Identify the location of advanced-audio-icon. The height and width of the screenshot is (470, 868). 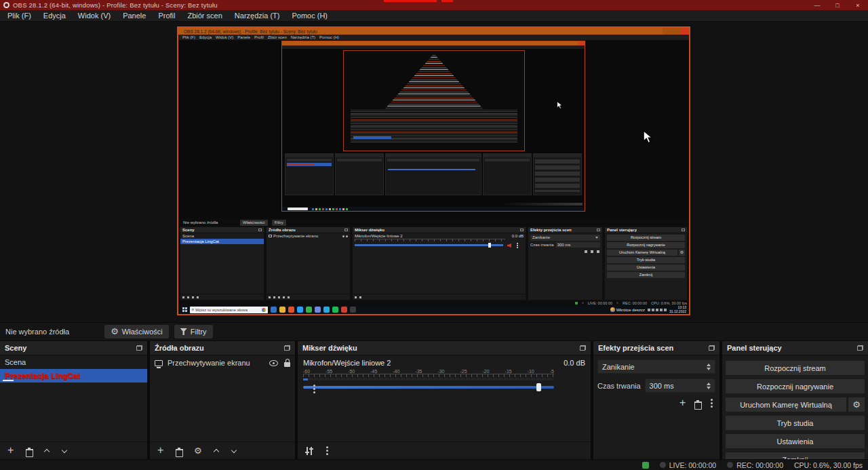
(309, 451).